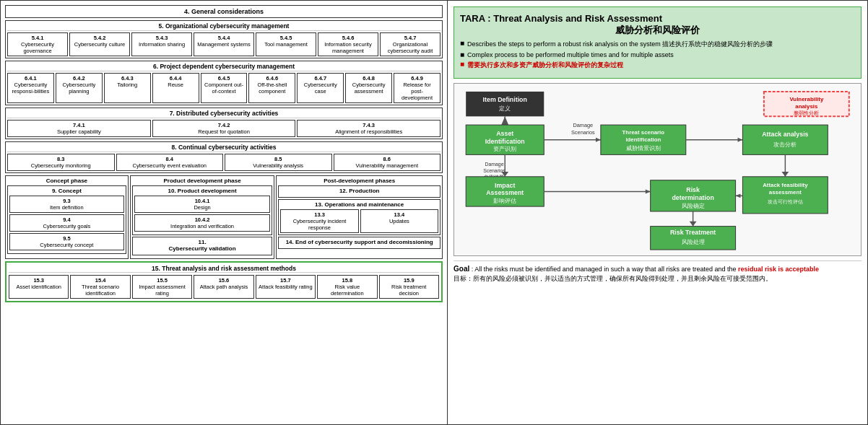 The height and width of the screenshot is (425, 868). I want to click on cell-6-4-1: 6.4.1Cybersecurity responsi-bilities, so click(30, 88).